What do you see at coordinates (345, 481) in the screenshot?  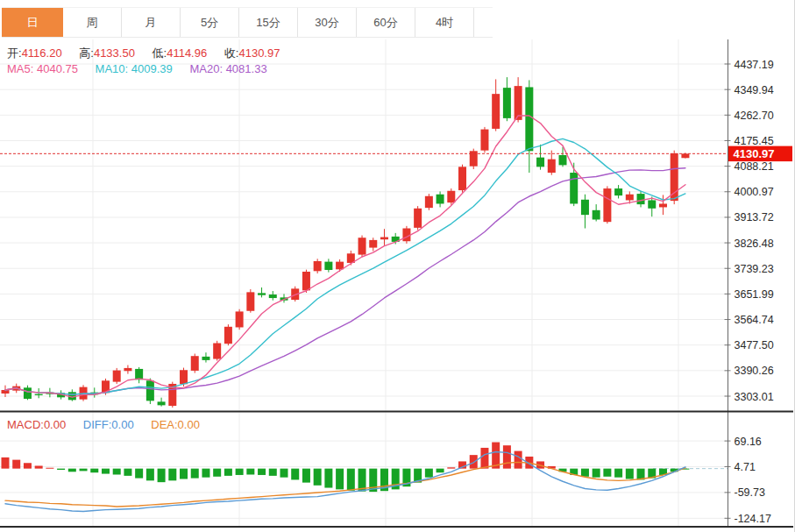 I see `diff-line` at bounding box center [345, 481].